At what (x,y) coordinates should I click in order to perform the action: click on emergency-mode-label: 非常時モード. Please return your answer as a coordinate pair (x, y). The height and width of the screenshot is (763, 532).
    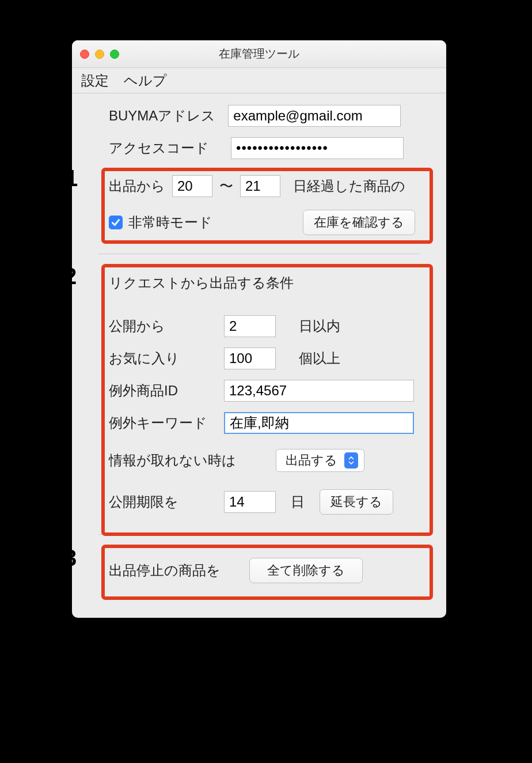
    Looking at the image, I should click on (170, 222).